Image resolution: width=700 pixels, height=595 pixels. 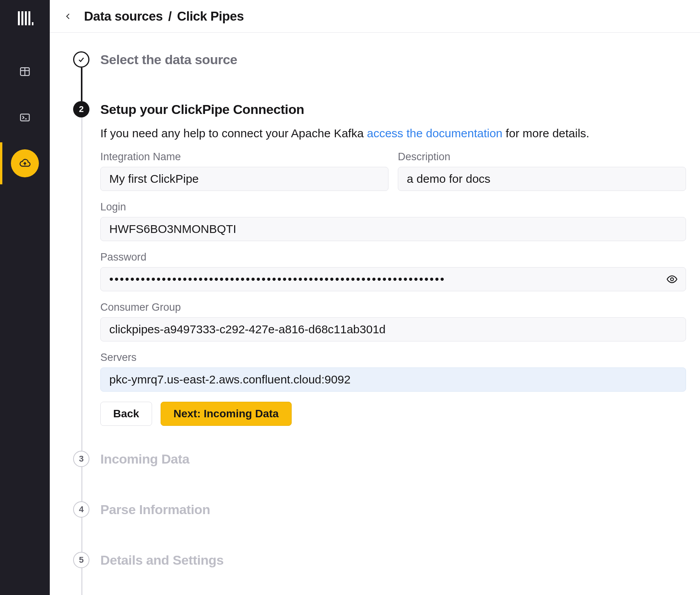 I want to click on description-label: Description, so click(x=542, y=157).